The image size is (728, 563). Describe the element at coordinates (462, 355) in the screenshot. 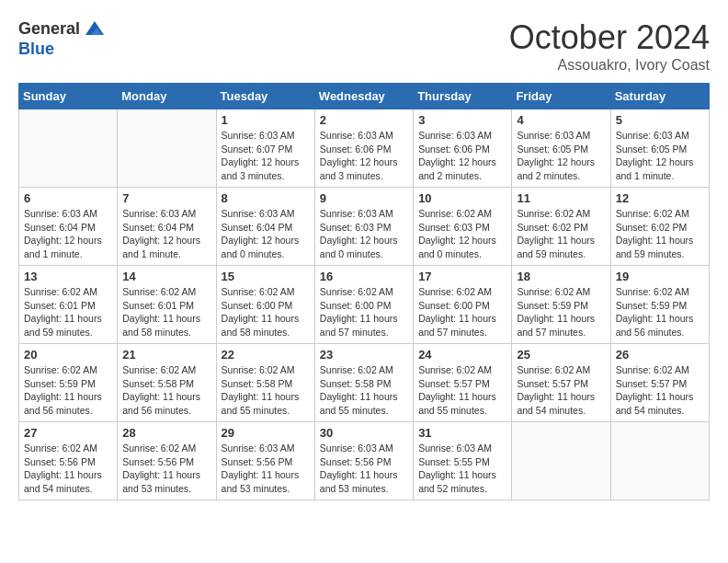

I see `day-number: 24` at that location.